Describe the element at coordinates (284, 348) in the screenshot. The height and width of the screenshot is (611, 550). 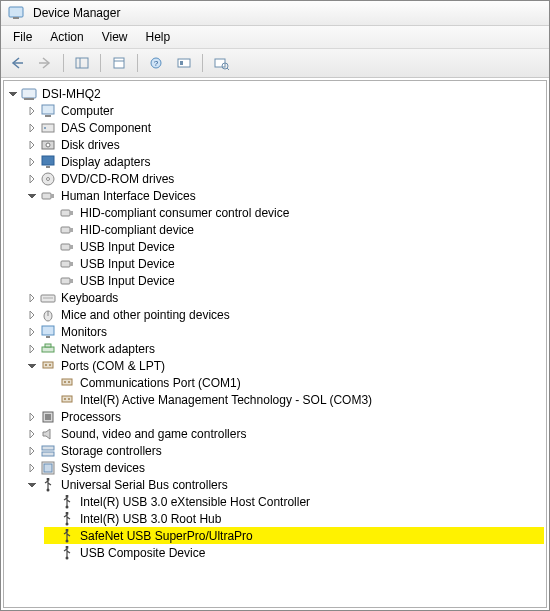
I see `tree-category-node: Network adapters` at that location.